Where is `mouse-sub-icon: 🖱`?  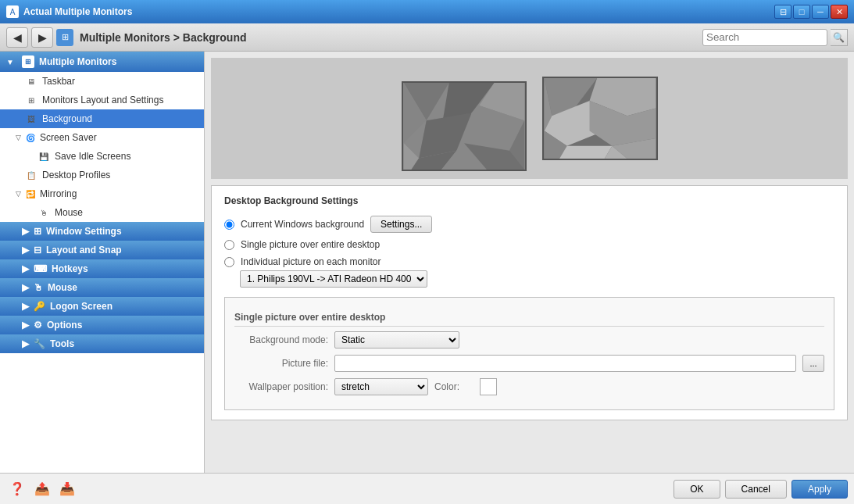 mouse-sub-icon: 🖱 is located at coordinates (44, 213).